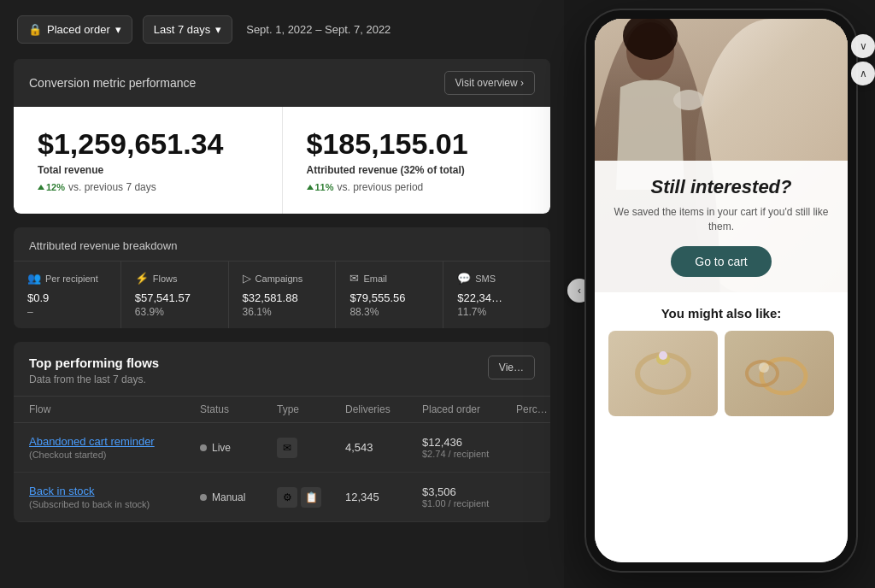  Describe the element at coordinates (490, 83) in the screenshot. I see `visit-overview-button: Visit overview ›` at that location.